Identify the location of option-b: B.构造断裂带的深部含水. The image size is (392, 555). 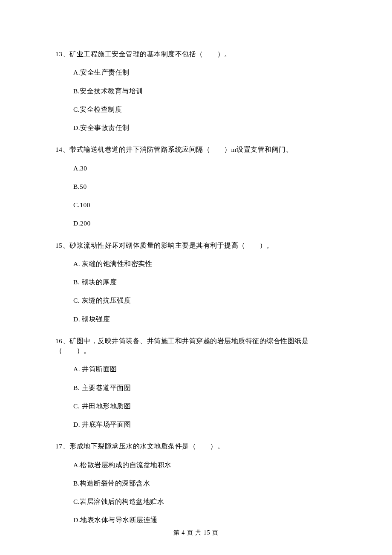
(207, 483).